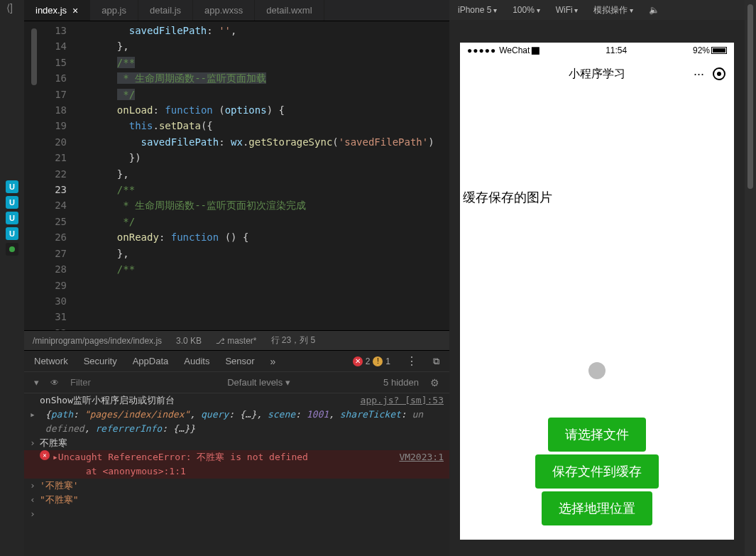  What do you see at coordinates (434, 383) in the screenshot?
I see `gear-icon: ⚙` at bounding box center [434, 383].